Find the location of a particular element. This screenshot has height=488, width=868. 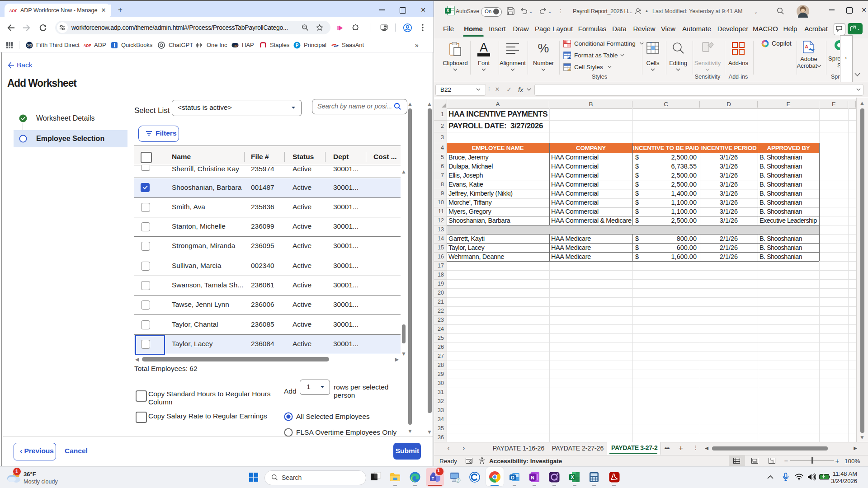

svg-text: A is located at coordinates (807, 47).